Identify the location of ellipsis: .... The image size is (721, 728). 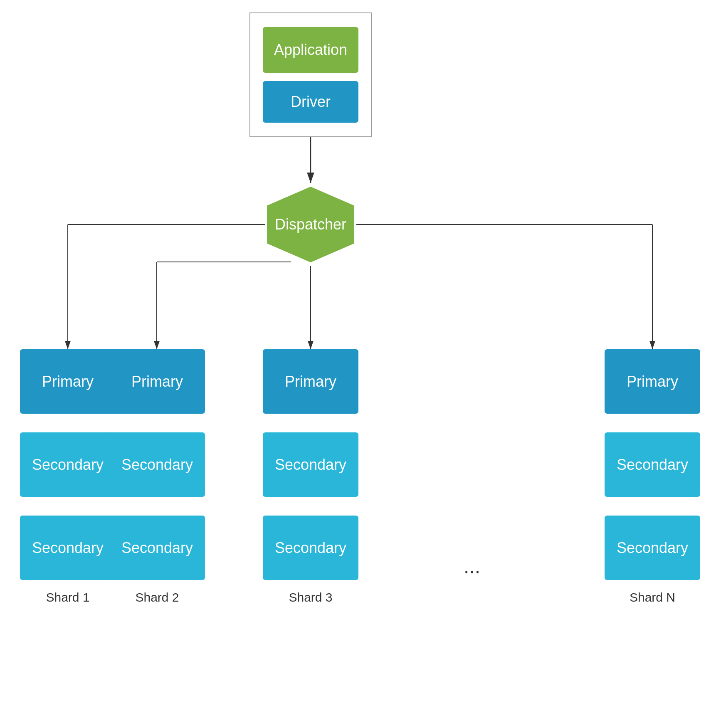
(472, 566).